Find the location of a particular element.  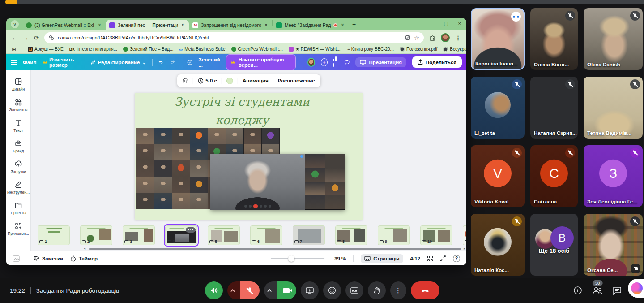

fullscreen-icon is located at coordinates (443, 258).